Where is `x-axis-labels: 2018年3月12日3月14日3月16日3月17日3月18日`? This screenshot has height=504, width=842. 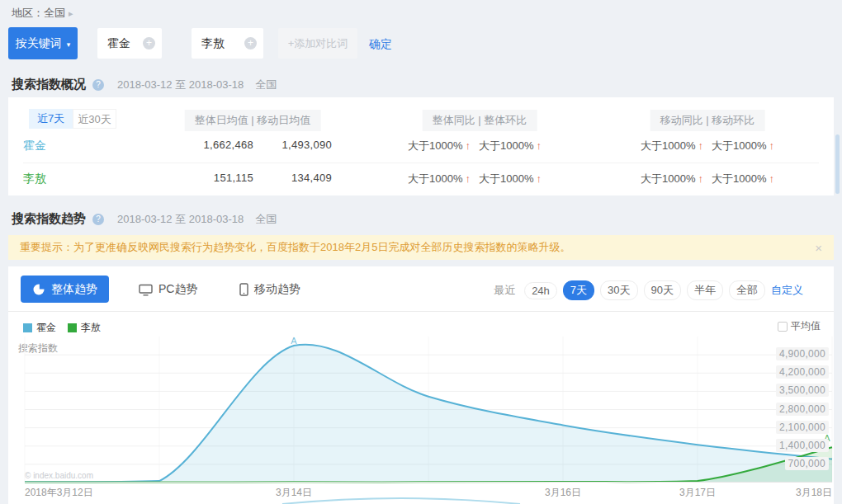 x-axis-labels: 2018年3月12日3月14日3月16日3月17日3月18日 is located at coordinates (428, 492).